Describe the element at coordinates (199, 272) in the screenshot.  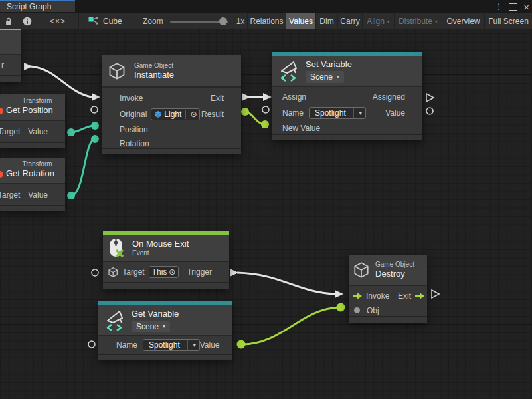
I see `trigger-port-label: Trigger` at that location.